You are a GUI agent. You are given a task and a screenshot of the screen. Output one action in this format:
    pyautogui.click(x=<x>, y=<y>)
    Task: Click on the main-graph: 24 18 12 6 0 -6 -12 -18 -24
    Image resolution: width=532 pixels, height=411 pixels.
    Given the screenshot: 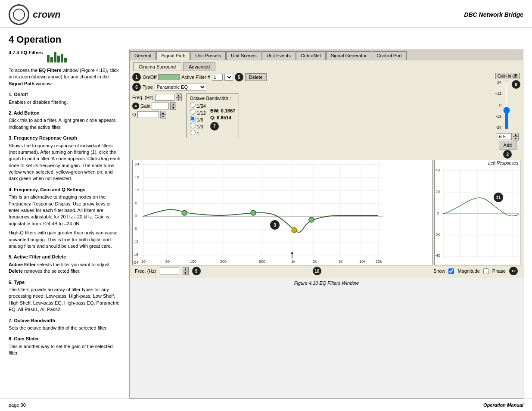 What is the action you would take?
    pyautogui.click(x=283, y=213)
    